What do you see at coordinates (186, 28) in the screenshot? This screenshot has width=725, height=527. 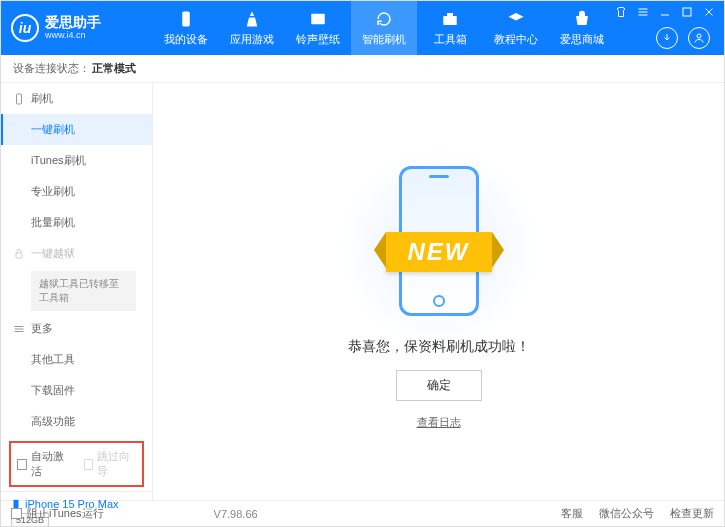 I see `nav-my-device: 我的设备` at bounding box center [186, 28].